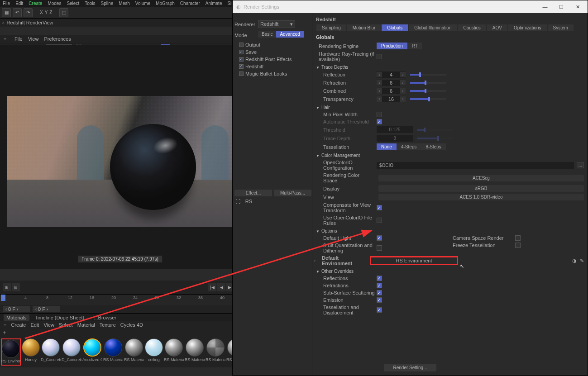 This screenshot has width=588, height=376. What do you see at coordinates (46, 13) in the screenshot?
I see `axis-y: Y` at bounding box center [46, 13].